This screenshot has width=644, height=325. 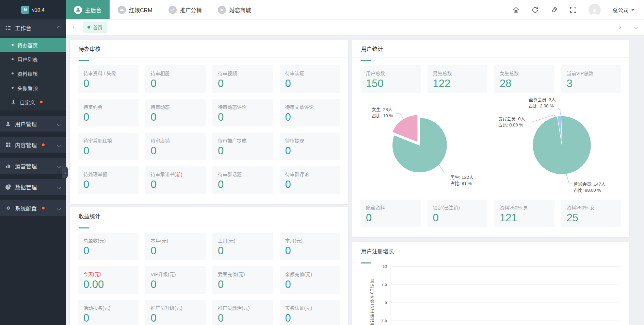 What do you see at coordinates (28, 88) in the screenshot?
I see `sidebar-item-label: 头像置顶` at bounding box center [28, 88].